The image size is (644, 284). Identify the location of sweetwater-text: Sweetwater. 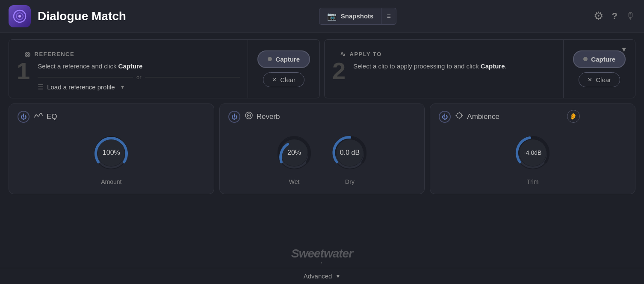
(322, 254).